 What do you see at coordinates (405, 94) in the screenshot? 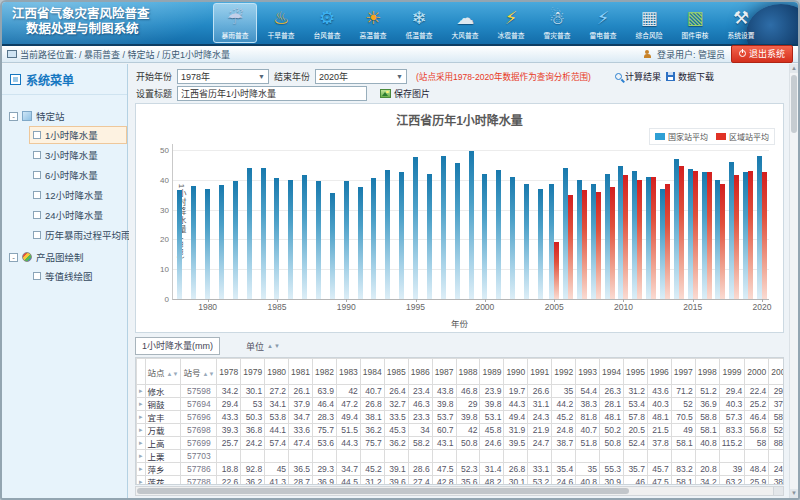
I see `save-image-button: 保存图片` at bounding box center [405, 94].